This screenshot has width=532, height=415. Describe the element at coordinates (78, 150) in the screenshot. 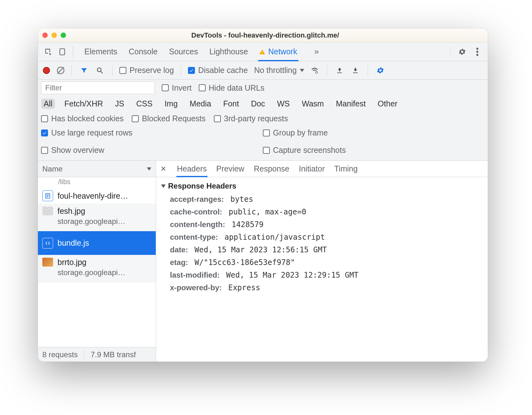

I see `show-overview-label: Show overview` at that location.